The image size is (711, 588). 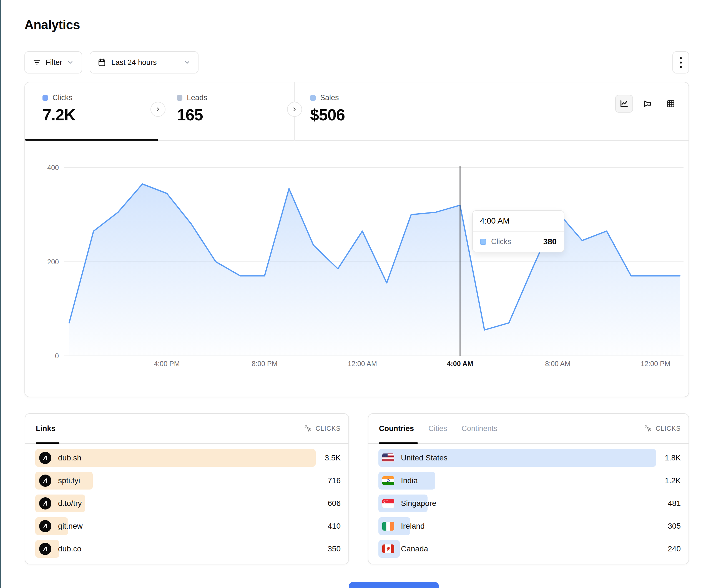 What do you see at coordinates (550, 242) in the screenshot?
I see `tooltip-value: 380` at bounding box center [550, 242].